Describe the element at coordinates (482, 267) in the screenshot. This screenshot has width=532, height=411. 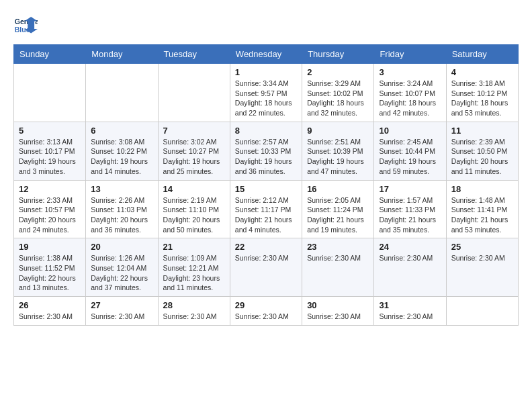
I see `day-cell: 25Sunrise: 2:30 AM` at that location.